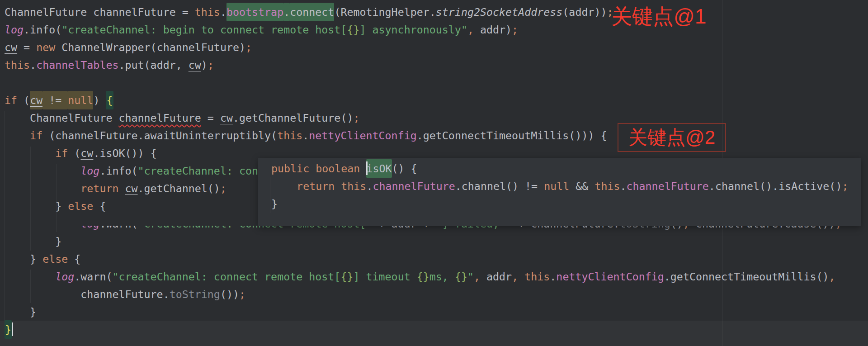  What do you see at coordinates (385, 277) in the screenshot?
I see `code-token: ] timeout` at bounding box center [385, 277].